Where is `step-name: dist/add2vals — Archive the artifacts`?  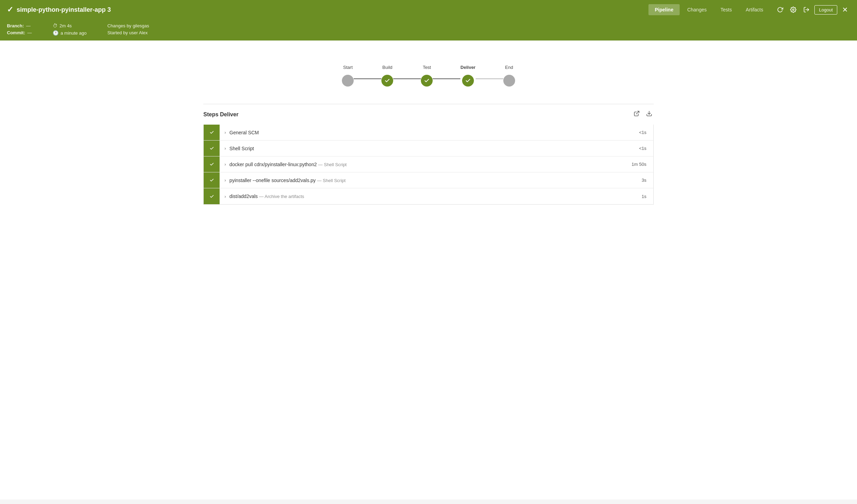
step-name: dist/add2vals — Archive the artifacts is located at coordinates (431, 196).